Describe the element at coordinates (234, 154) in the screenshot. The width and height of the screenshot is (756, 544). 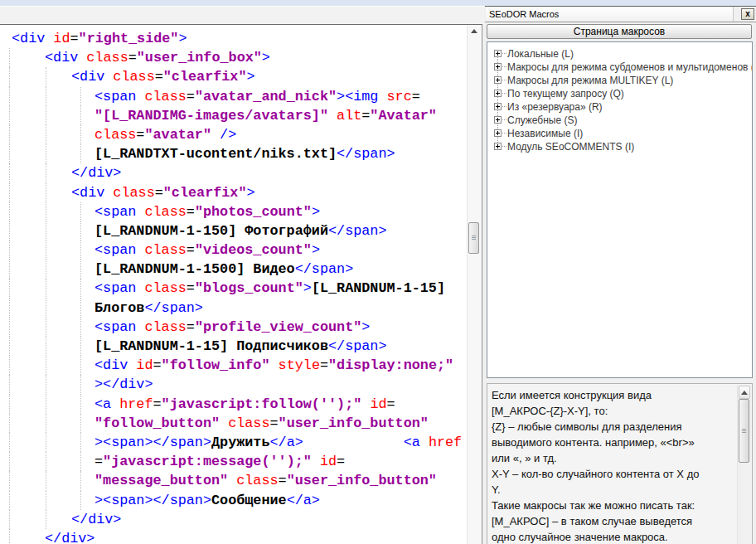
I see `code-line: [L_RANDTXT-ucontent/niks.txt]</span>` at that location.